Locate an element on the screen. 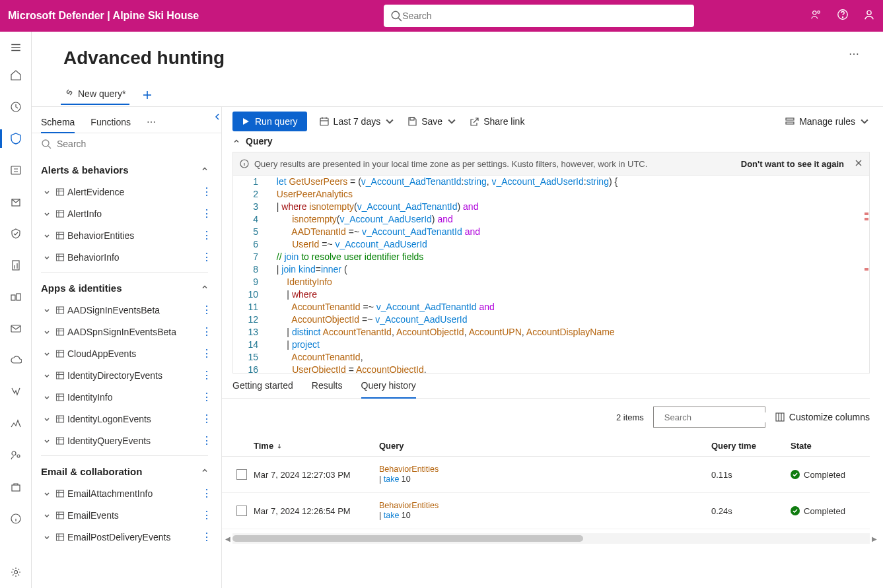 The height and width of the screenshot is (588, 883). share-link-button: Share link is located at coordinates (497, 121).